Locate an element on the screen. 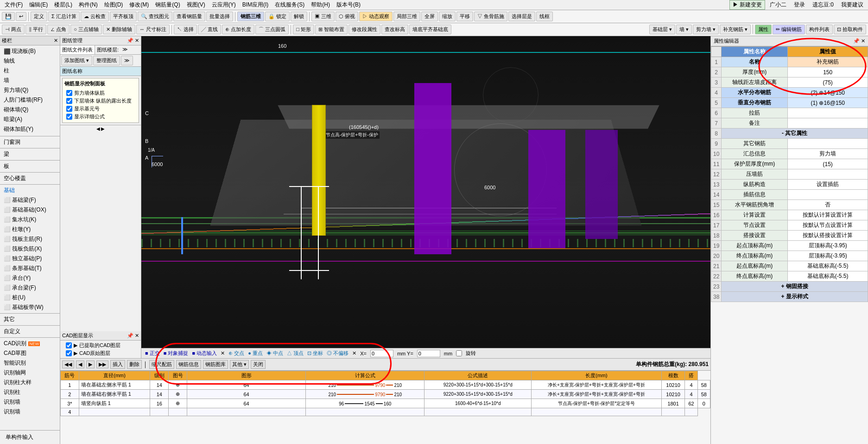 Image resolution: width=868 pixels, height=444 pixels. sidebar-item-found-beam: ⬜ 基础梁(F) is located at coordinates (30, 200).